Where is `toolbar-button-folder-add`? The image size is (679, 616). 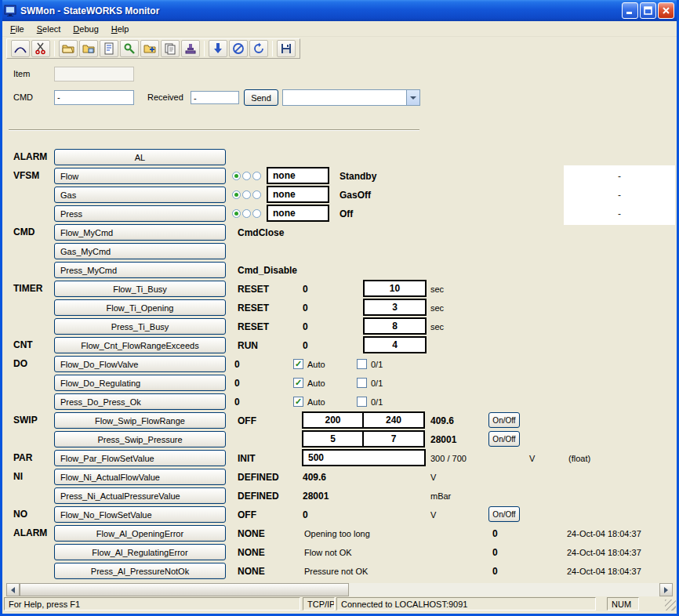
toolbar-button-folder-add is located at coordinates (150, 49).